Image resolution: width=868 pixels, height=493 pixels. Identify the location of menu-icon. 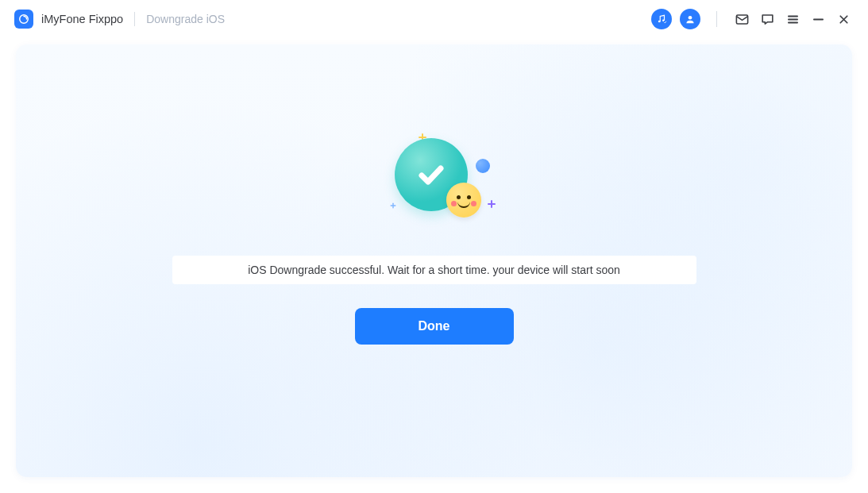
(793, 19).